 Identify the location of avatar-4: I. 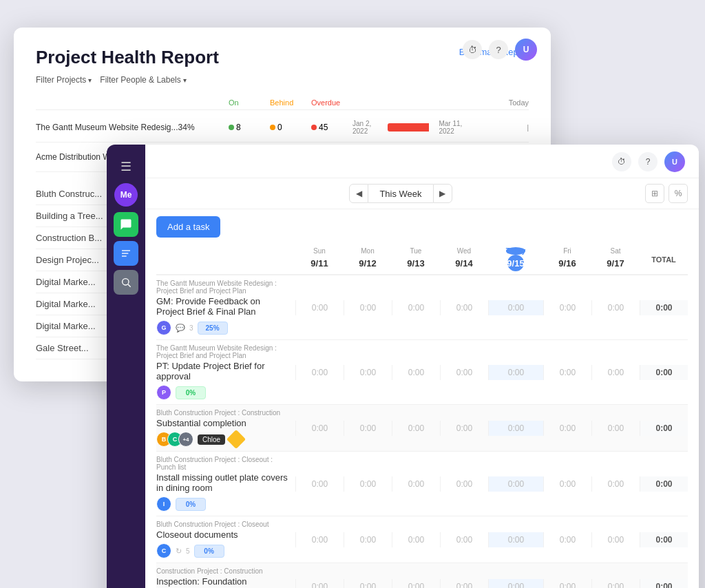
(164, 504).